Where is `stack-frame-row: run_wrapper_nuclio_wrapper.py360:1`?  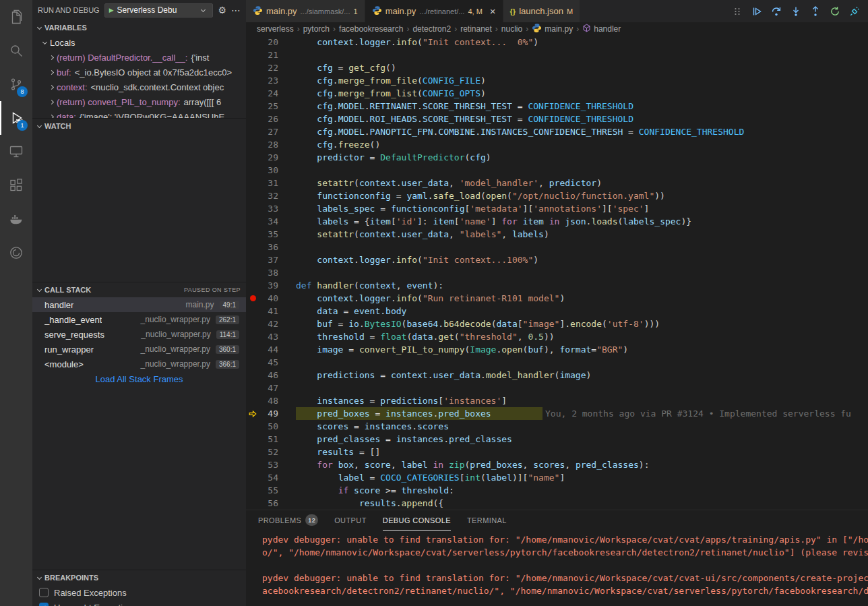 stack-frame-row: run_wrapper_nuclio_wrapper.py360:1 is located at coordinates (139, 349).